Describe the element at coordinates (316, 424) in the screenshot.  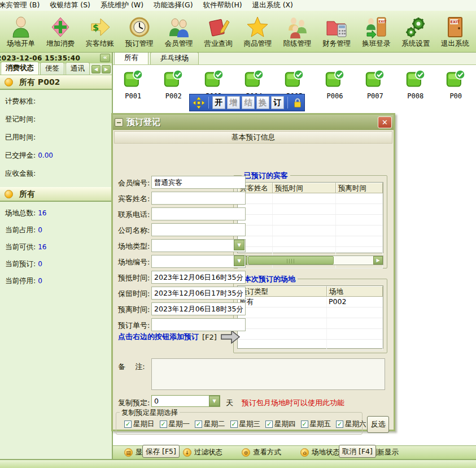
I see `weekday-checkbox: ✓星期五` at that location.